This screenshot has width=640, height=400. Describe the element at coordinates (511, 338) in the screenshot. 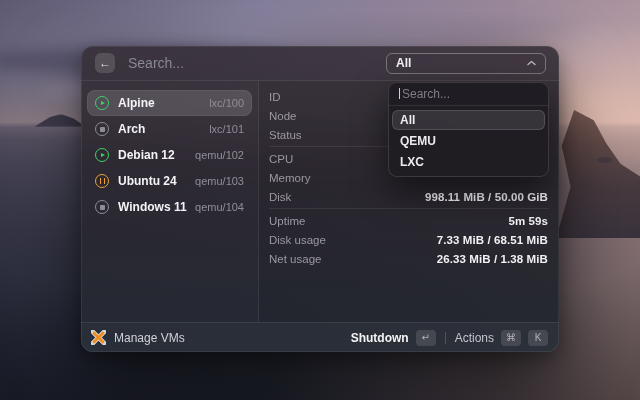

I see `command-key-icon: ⌘` at that location.